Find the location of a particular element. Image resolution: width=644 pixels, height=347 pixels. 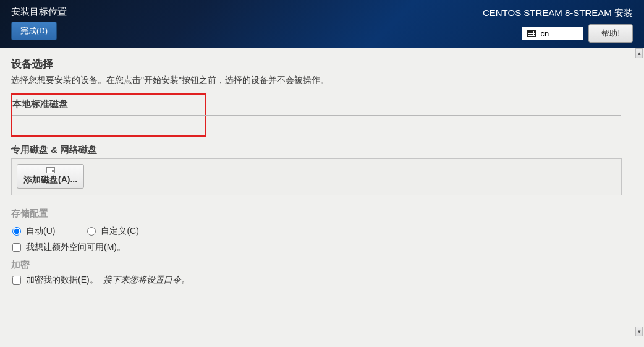

keyboard-icon is located at coordinates (532, 33).